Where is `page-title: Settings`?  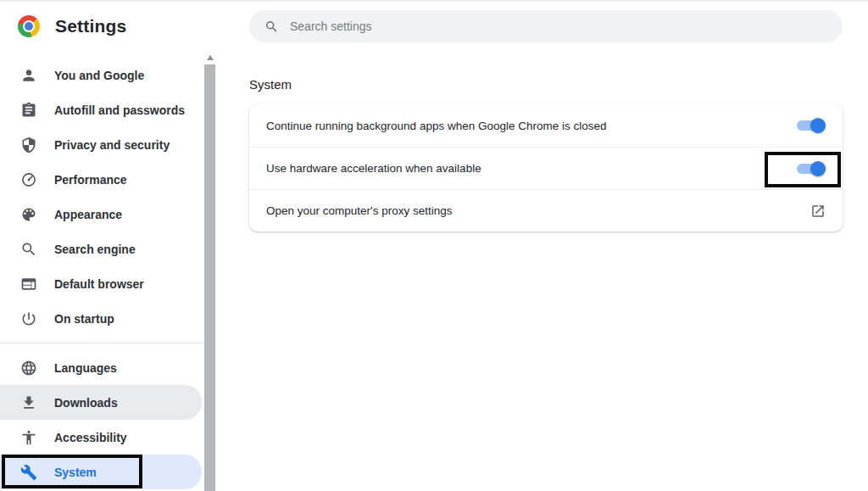
page-title: Settings is located at coordinates (91, 26).